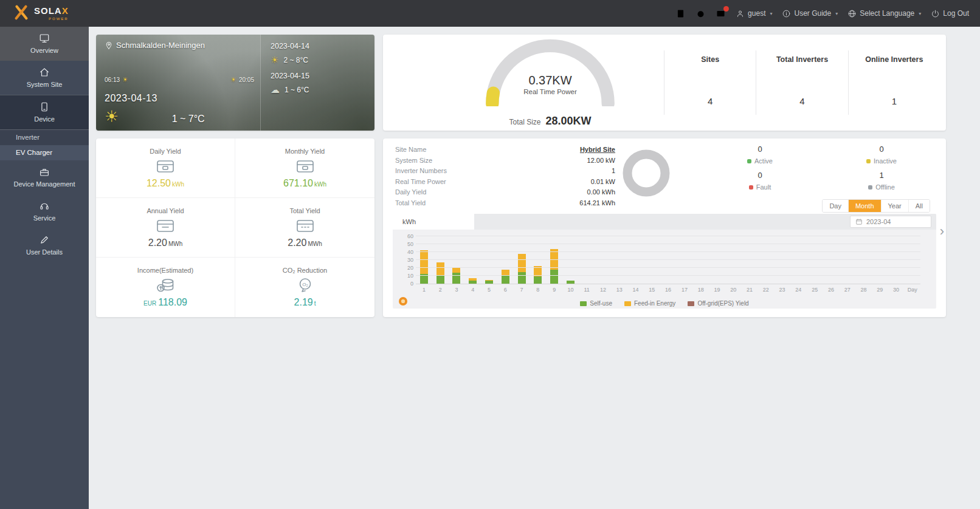 The image size is (980, 509). Describe the element at coordinates (317, 83) in the screenshot. I see `weather-forecasts: 2023-04-14☀2 ~ 8°C2023-04-15☁1 ~ 6°C` at that location.